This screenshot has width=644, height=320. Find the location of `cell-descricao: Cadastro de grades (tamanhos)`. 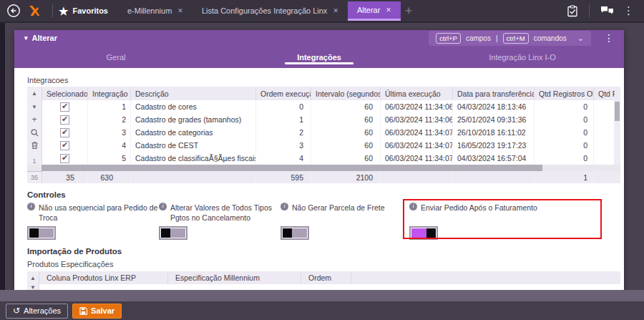

cell-descricao: Cadastro de grades (tamanhos) is located at coordinates (193, 120).